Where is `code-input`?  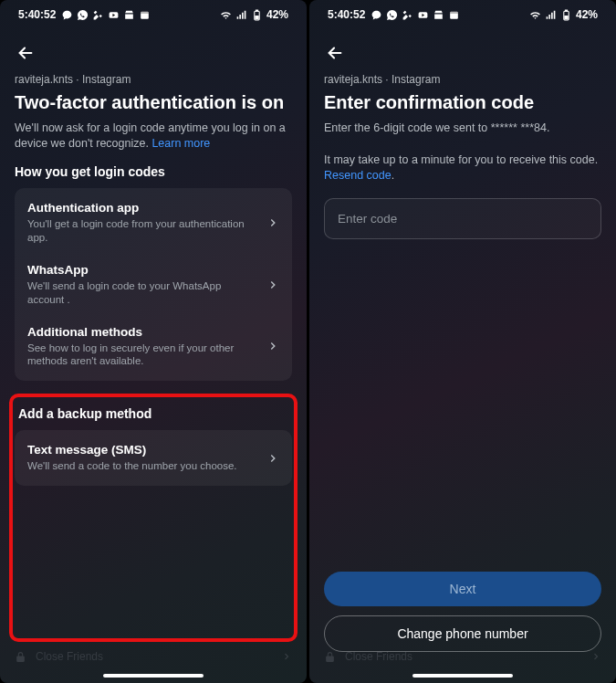 code-input is located at coordinates (463, 219).